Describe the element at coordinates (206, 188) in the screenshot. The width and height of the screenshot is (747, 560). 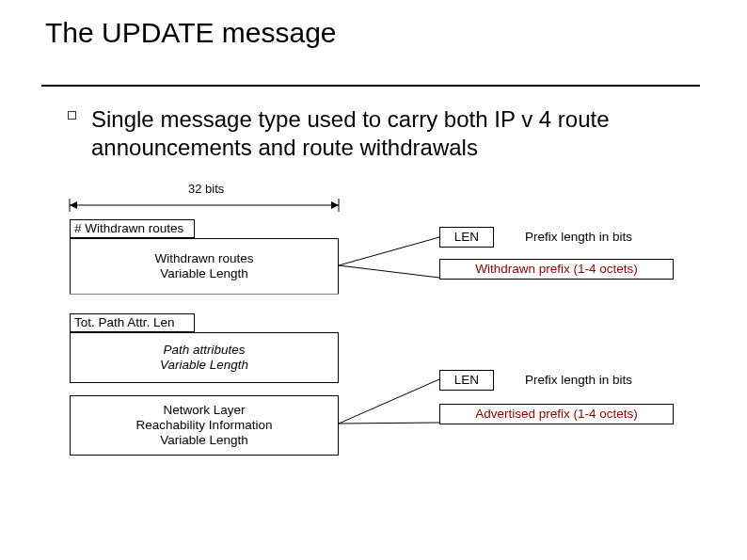
I see `bits-label: 32 bits` at that location.